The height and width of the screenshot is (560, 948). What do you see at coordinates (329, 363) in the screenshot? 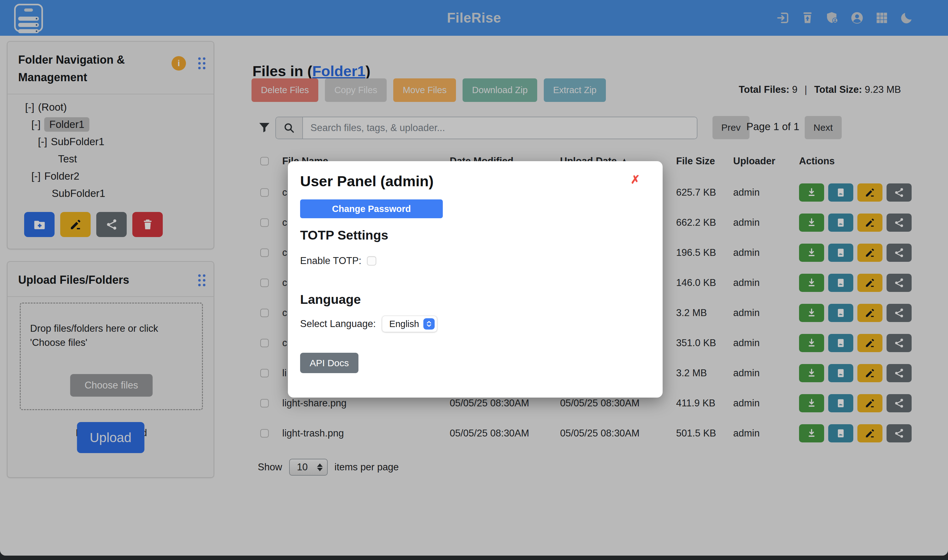
I see `api-docs-button: API Docs` at bounding box center [329, 363].